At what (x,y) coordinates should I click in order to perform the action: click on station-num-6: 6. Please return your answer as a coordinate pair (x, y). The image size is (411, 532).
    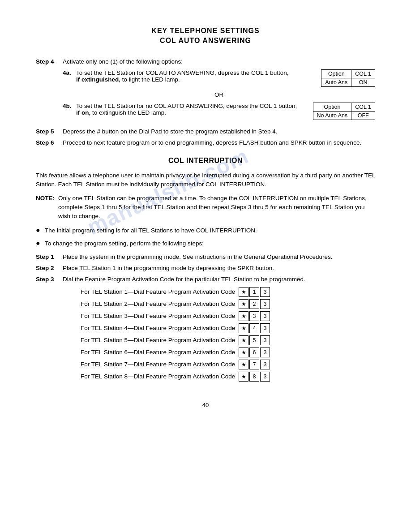
    Looking at the image, I should click on (254, 352).